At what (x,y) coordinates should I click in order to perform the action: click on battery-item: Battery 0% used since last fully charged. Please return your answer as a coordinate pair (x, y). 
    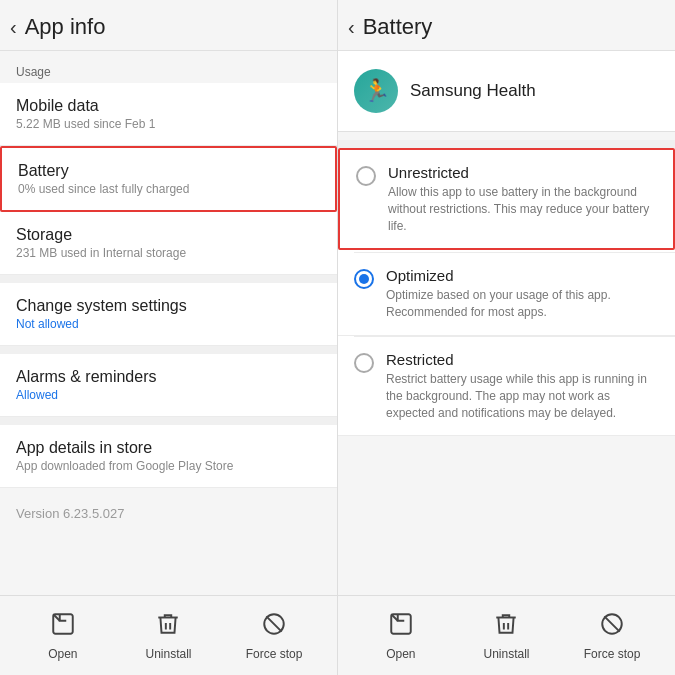
    Looking at the image, I should click on (168, 179).